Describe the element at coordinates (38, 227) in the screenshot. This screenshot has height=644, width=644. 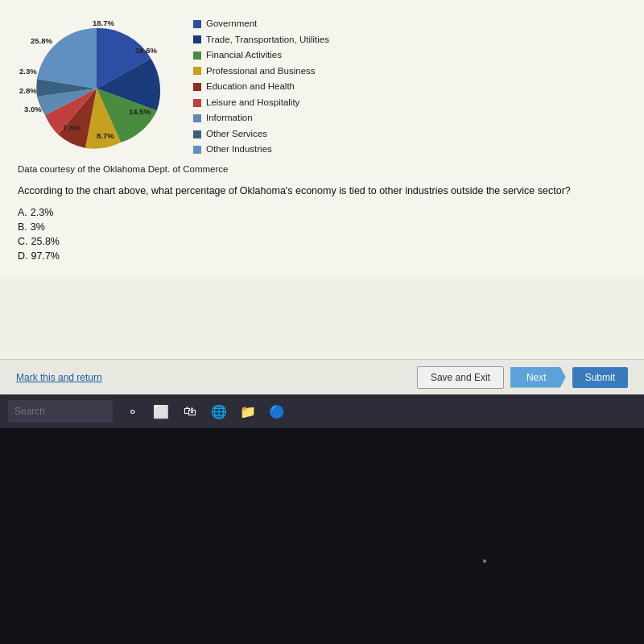
I see `option-b-text: 3%` at that location.